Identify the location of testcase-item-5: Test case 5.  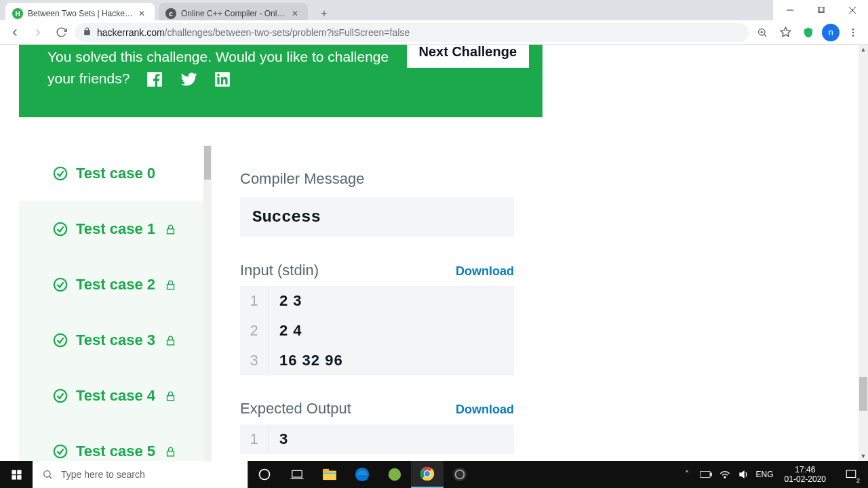
(111, 442).